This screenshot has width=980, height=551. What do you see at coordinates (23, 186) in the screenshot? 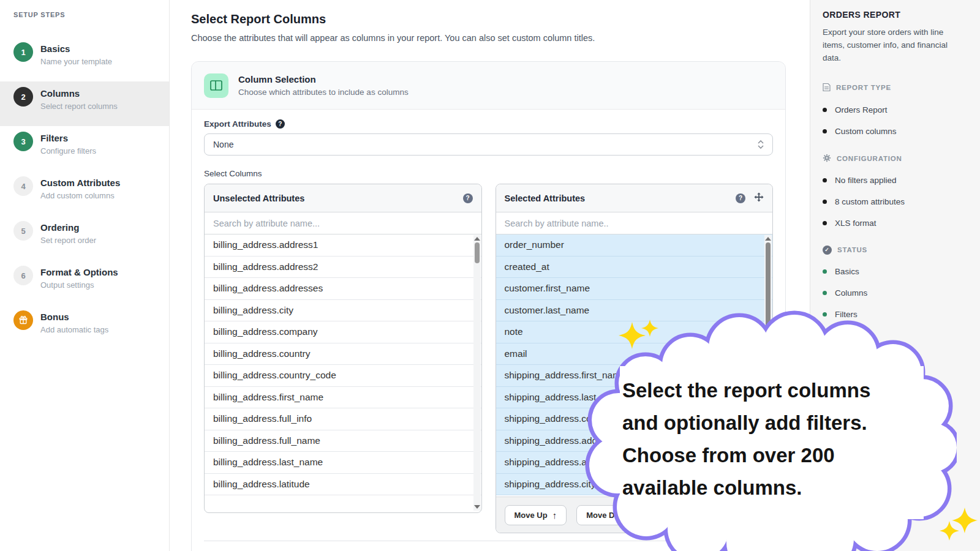
I see `step-number-badge: 4` at bounding box center [23, 186].